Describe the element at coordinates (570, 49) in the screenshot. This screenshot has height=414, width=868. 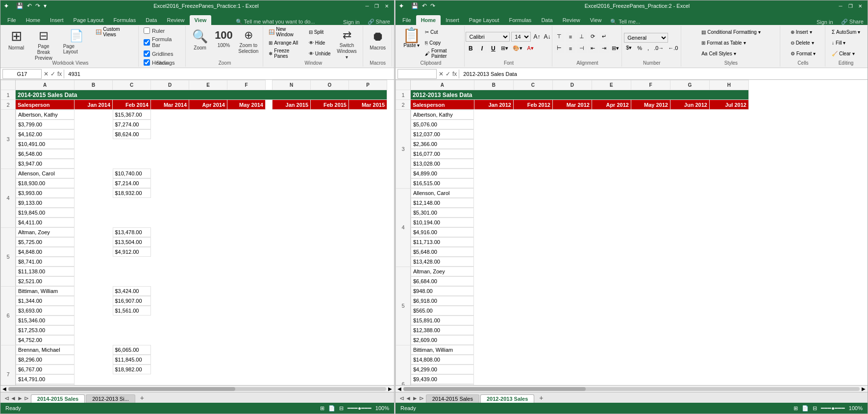
I see `align-center-btn: ≡` at that location.